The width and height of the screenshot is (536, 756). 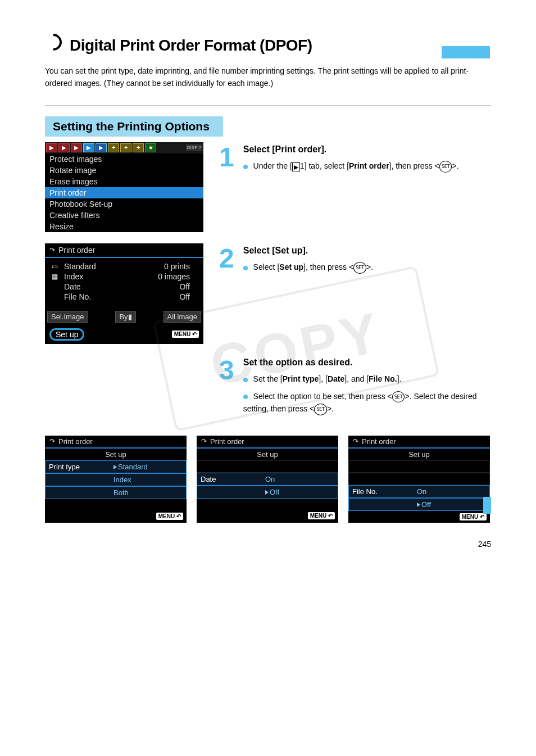 I want to click on lcd-setup-date: ↷Print order Set up Date On Off MENU, so click(x=267, y=479).